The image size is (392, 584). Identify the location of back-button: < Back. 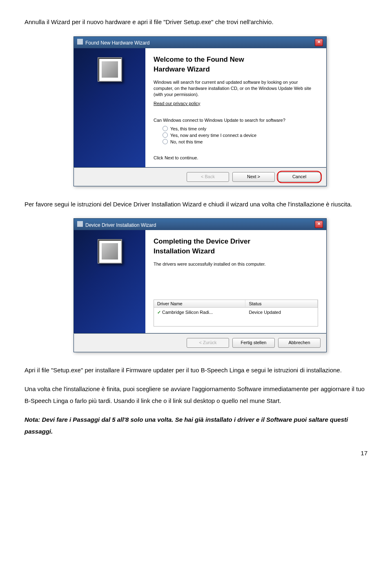
(208, 177).